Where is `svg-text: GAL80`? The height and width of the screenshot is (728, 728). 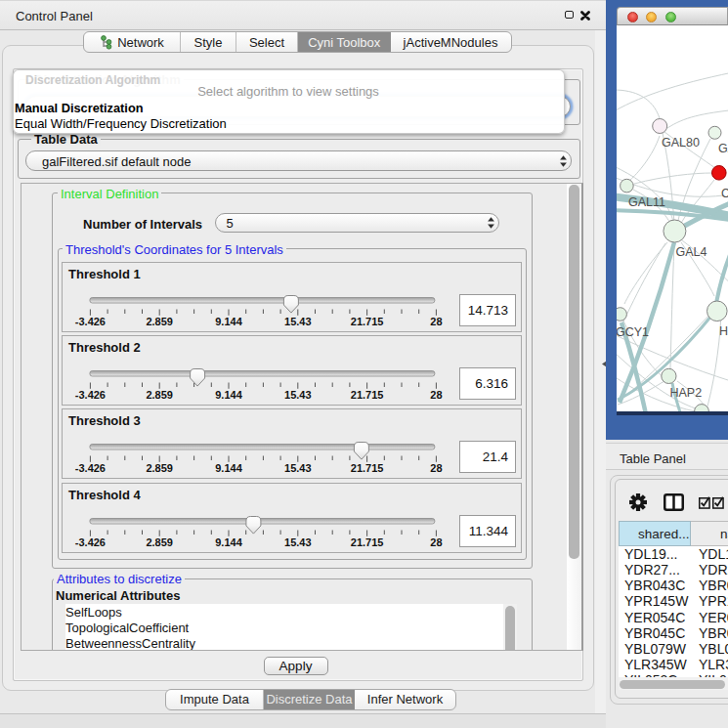
svg-text: GAL80 is located at coordinates (680, 143).